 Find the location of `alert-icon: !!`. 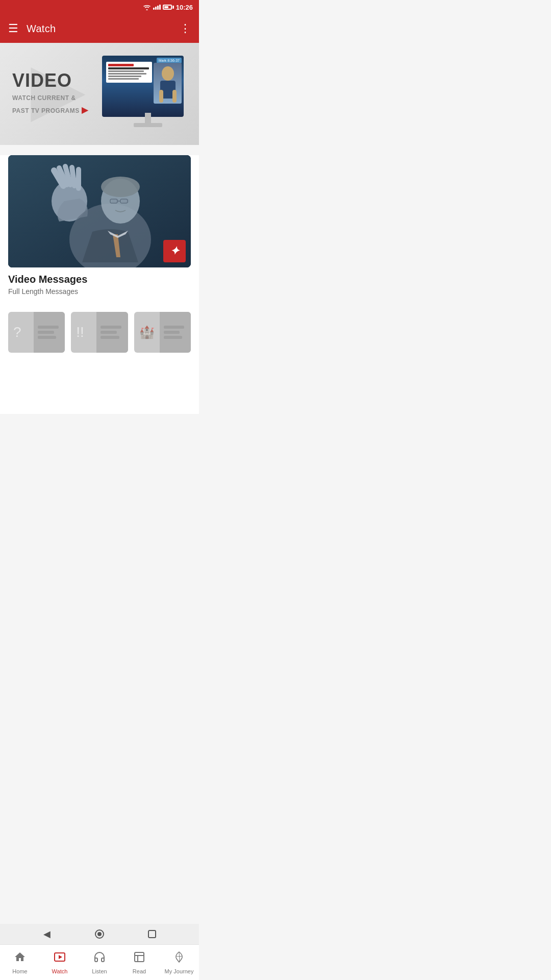

alert-icon: !! is located at coordinates (80, 332).